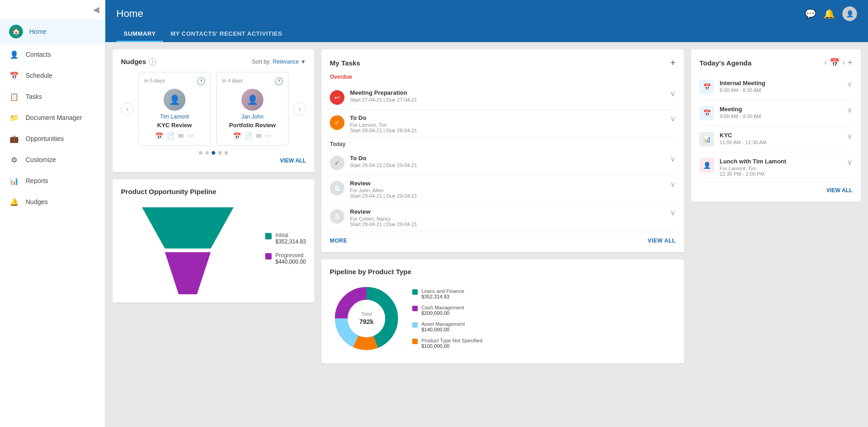 This screenshot has height=427, width=868. Describe the element at coordinates (155, 81) in the screenshot. I see `nudge-card-1-days: In 5 days` at that location.